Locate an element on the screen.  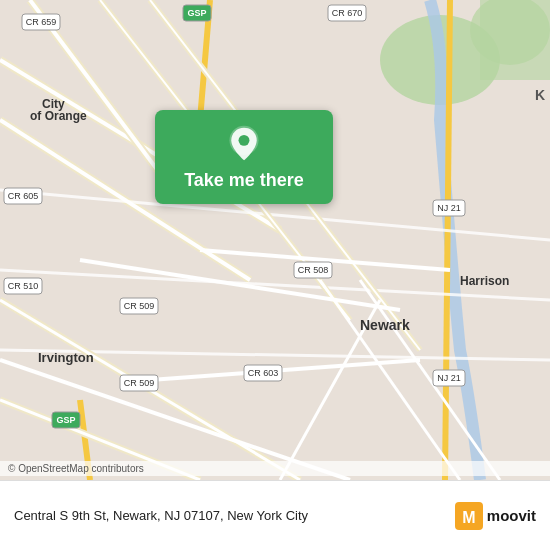
moovit-logo-icon: M is located at coordinates (469, 516).